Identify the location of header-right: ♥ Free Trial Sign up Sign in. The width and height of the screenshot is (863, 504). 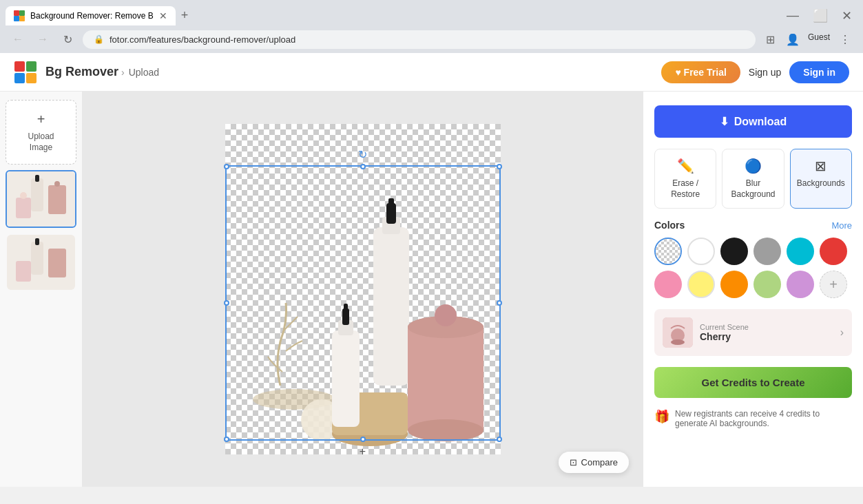
(755, 72).